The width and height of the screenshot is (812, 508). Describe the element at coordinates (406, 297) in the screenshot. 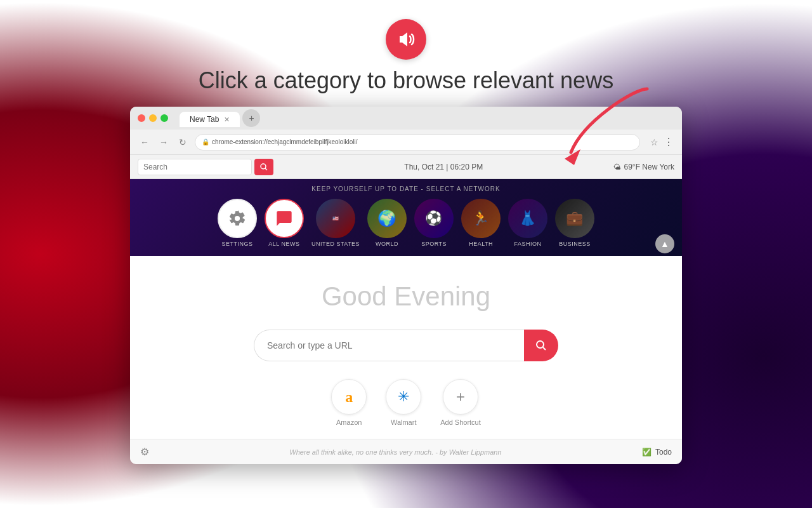

I see `greeting-text: Good Evening` at that location.